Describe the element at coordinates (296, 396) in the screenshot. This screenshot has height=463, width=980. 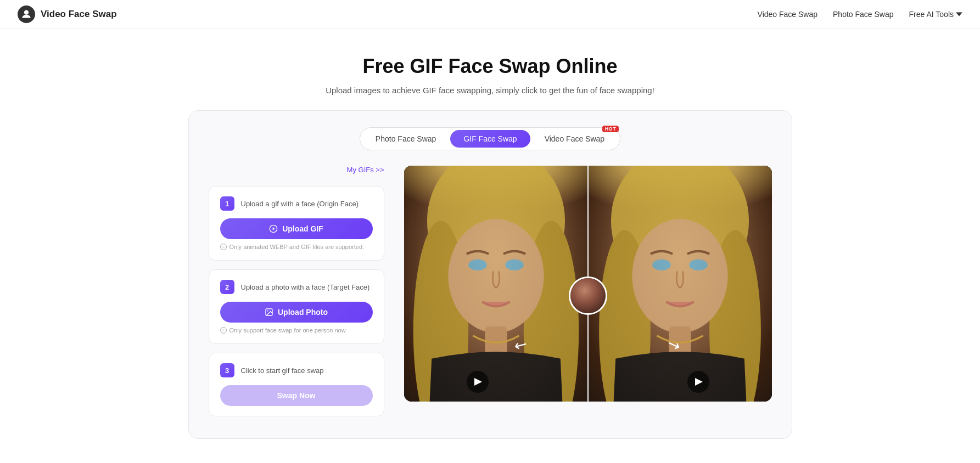
I see `swap-now-button: Swap Now` at that location.